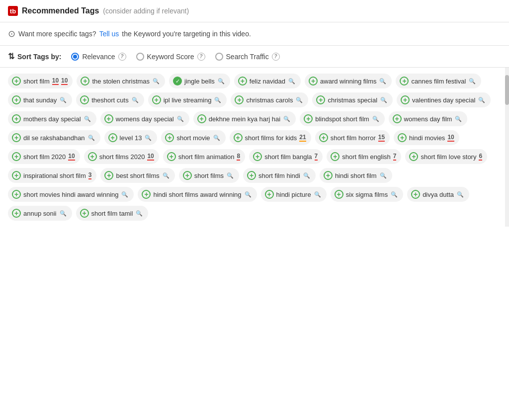 Image resolution: width=509 pixels, height=420 pixels. I want to click on tag-short-film-tamil: +short film tamil🔍, so click(112, 213).